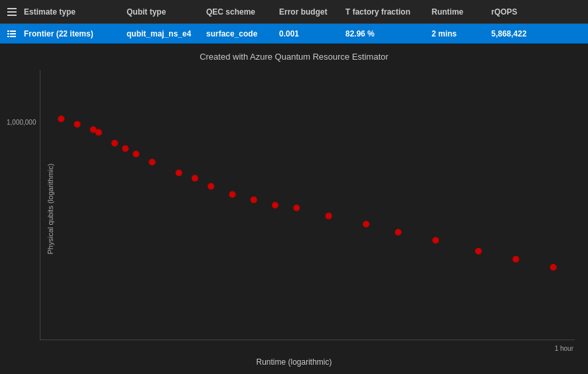 The width and height of the screenshot is (588, 374). I want to click on col-header-estimate-type: Estimate type, so click(76, 12).